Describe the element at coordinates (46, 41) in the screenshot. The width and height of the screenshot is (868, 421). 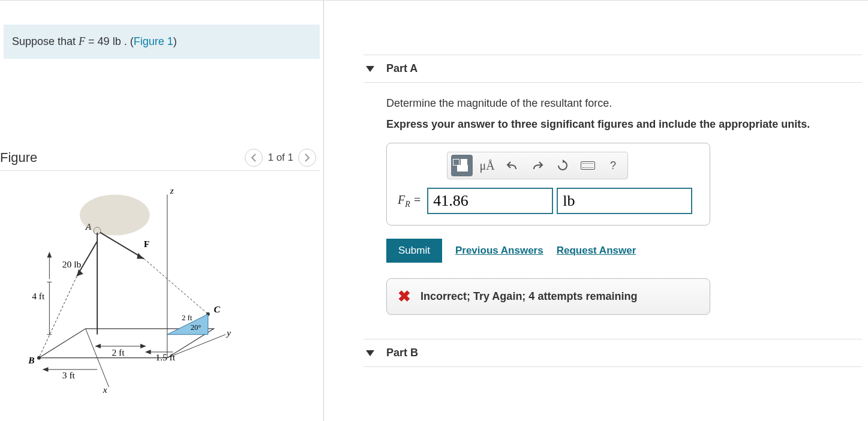
I see `prompt-prefix: Suppose that` at that location.